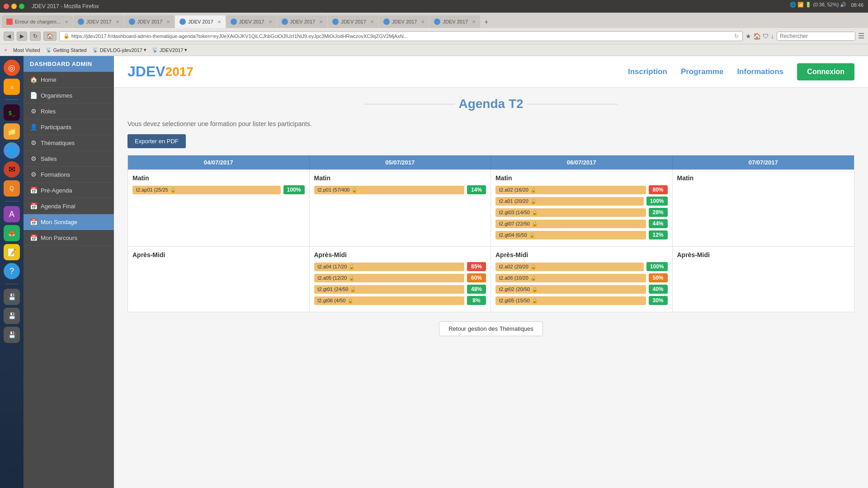  What do you see at coordinates (401, 36) in the screenshot?
I see `url-bar: 🔒 https://jdev2017.fr/dashboard-admin-th…` at bounding box center [401, 36].